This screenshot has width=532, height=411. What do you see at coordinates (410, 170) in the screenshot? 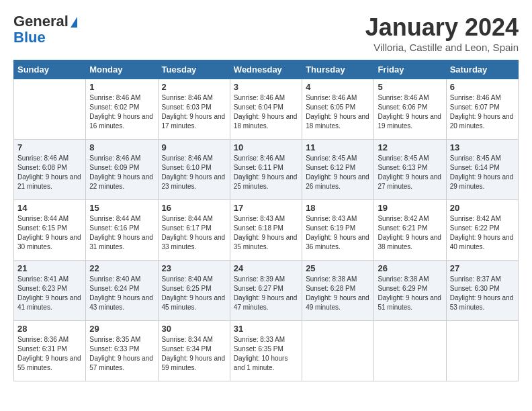
I see `calendar-cell: 12Sunrise: 8:45 AMSunset: 6:13 PMDayligh…` at bounding box center [410, 170].